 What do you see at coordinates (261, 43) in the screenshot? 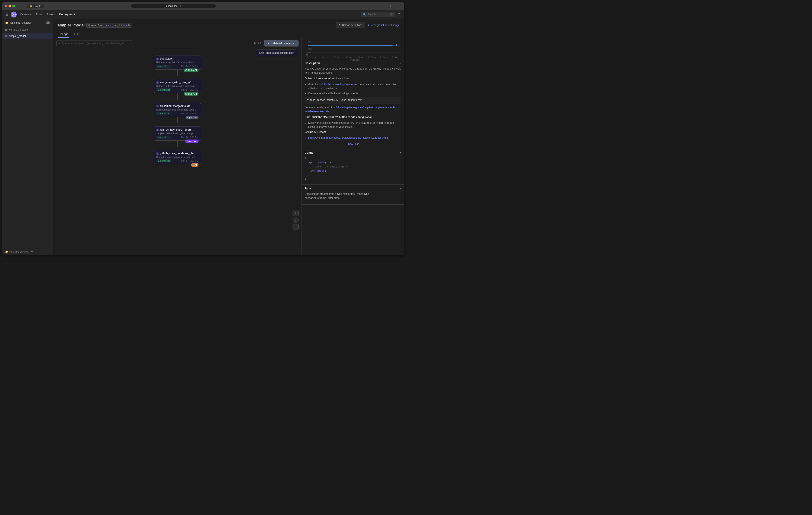
I see `refresh-icon-toolbar: ↻` at bounding box center [261, 43].